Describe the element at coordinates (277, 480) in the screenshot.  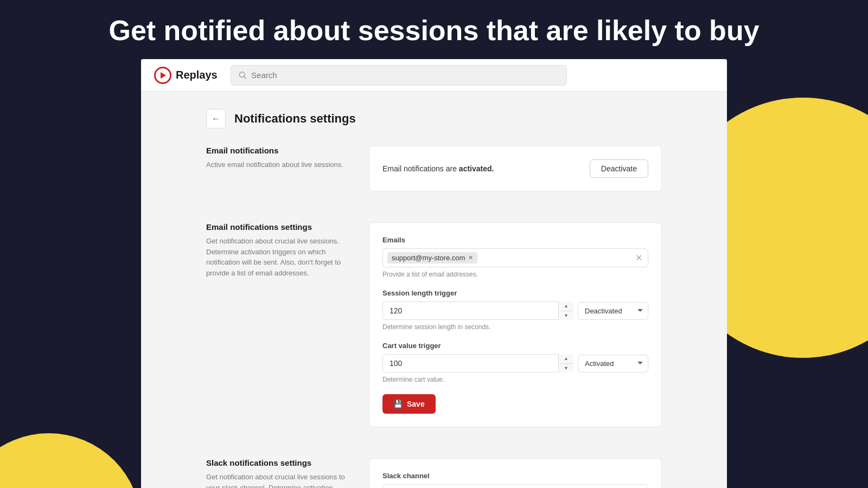
I see `slack-settings-desc: Get notification about crucial live sess…` at that location.